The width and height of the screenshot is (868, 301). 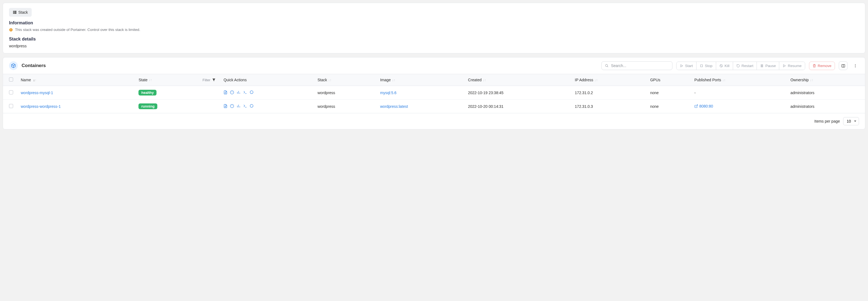 What do you see at coordinates (322, 80) in the screenshot?
I see `col-stack-label: Stack` at bounding box center [322, 80].